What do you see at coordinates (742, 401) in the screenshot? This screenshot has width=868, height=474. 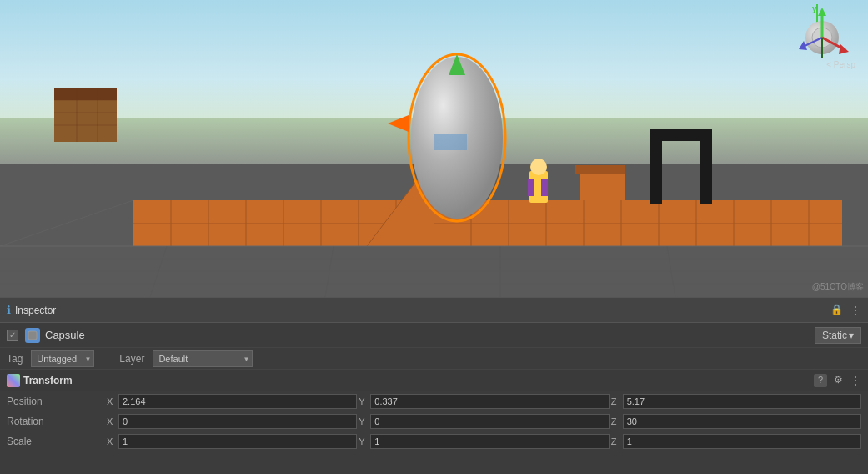 I see `position-z-input` at bounding box center [742, 401].